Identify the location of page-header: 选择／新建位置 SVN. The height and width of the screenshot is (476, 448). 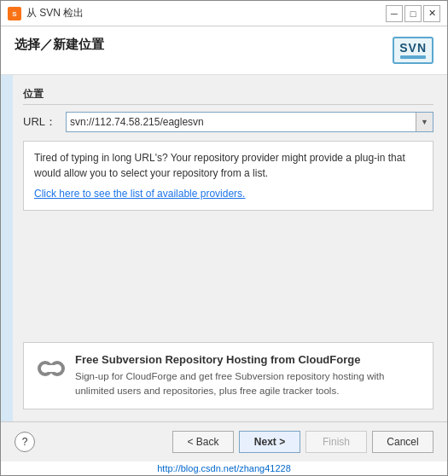
(224, 51).